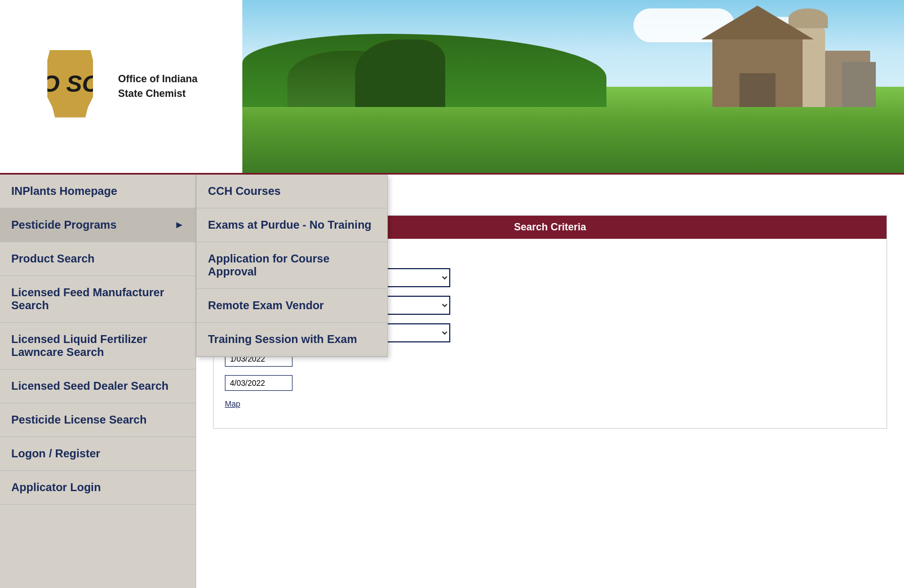  Describe the element at coordinates (98, 386) in the screenshot. I see `sidebar-item-seed: Licensed Seed Dealer Search` at that location.